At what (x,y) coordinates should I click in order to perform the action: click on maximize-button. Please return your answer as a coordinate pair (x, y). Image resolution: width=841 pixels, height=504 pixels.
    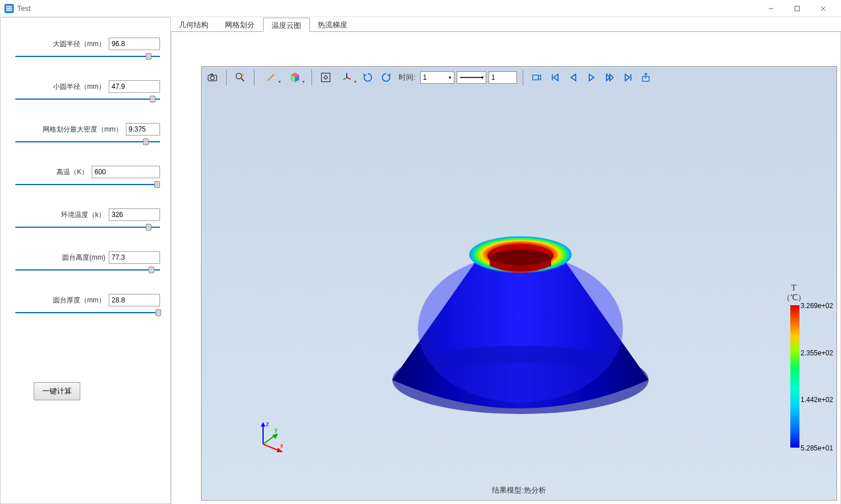
    Looking at the image, I should click on (797, 9).